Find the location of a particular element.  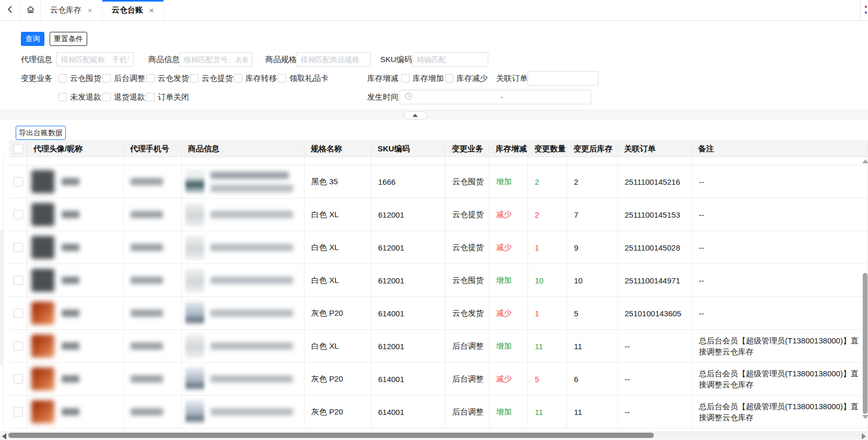

tab-cloud-ledger: 云仓台账 × is located at coordinates (133, 10).